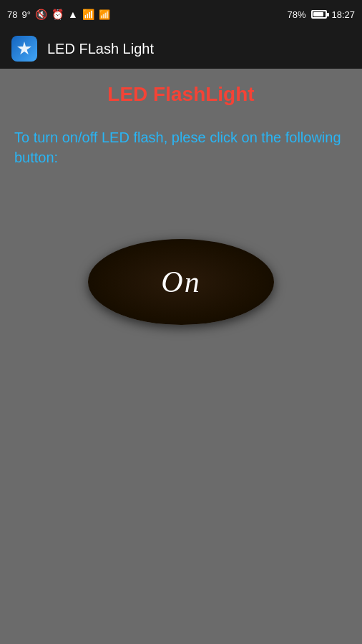 This screenshot has width=362, height=644. Describe the element at coordinates (321, 14) in the screenshot. I see `status-bar-right: 78% 18:27` at that location.